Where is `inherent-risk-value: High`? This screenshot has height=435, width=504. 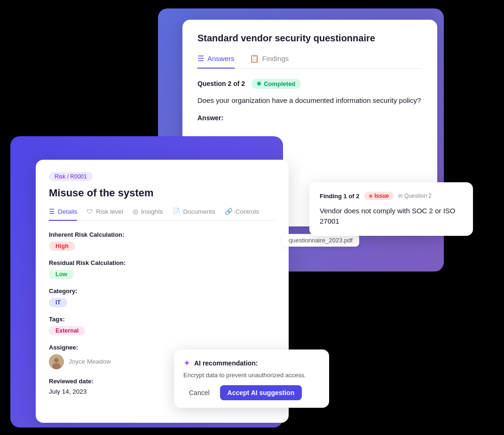
inherent-risk-value: High is located at coordinates (62, 246).